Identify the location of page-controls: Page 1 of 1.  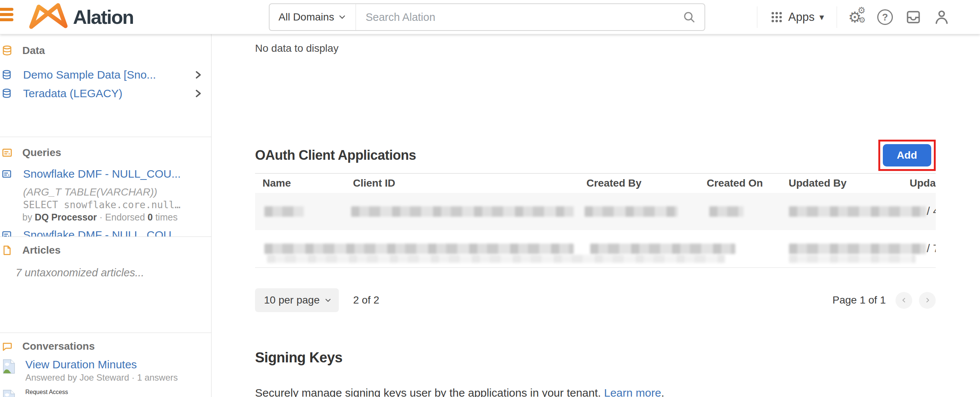
(884, 300).